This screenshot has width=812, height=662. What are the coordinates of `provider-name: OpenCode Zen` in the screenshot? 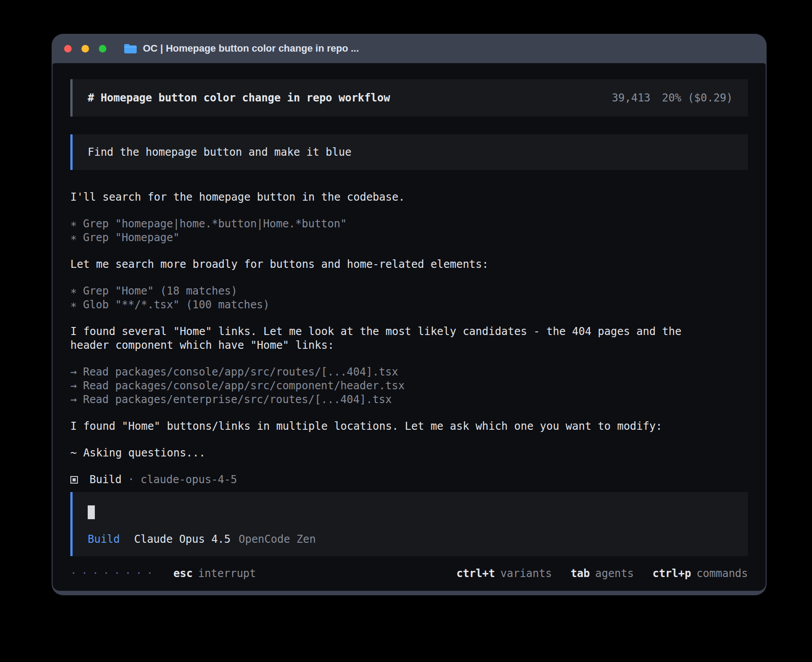 It's located at (277, 539).